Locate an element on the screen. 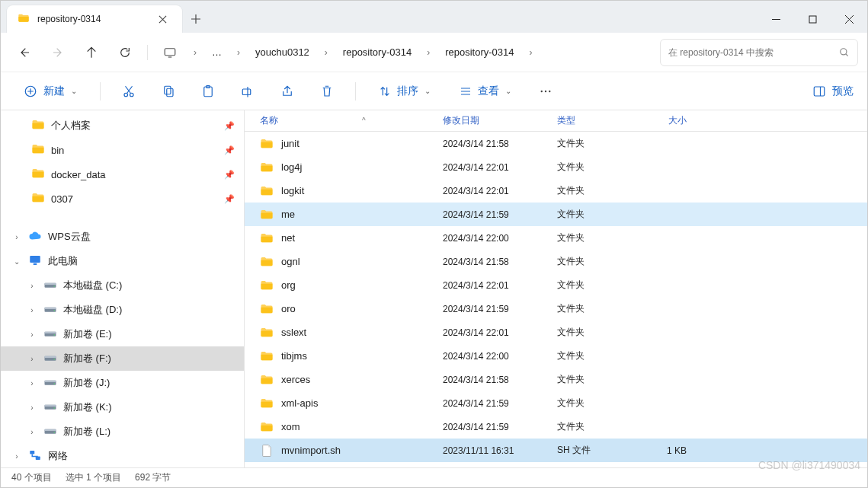 This screenshot has width=868, height=488. sidebar-item: ⌄此电脑 is located at coordinates (122, 261).